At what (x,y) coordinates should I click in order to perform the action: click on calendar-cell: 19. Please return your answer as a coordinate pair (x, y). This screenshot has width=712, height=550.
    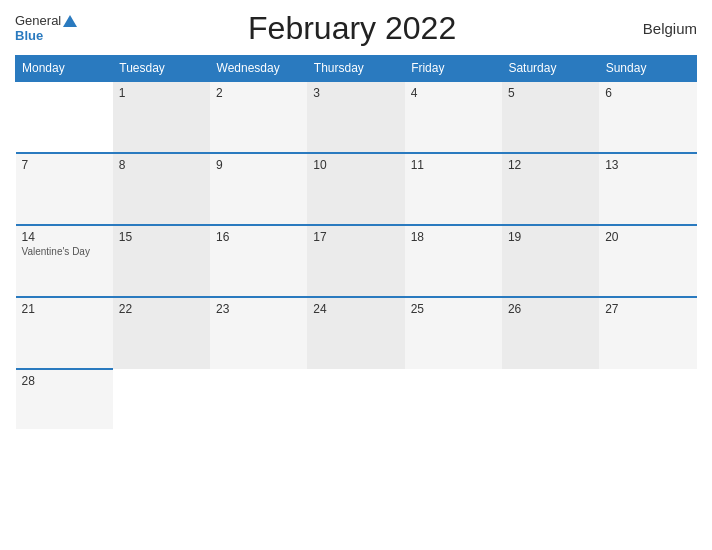
    Looking at the image, I should click on (550, 261).